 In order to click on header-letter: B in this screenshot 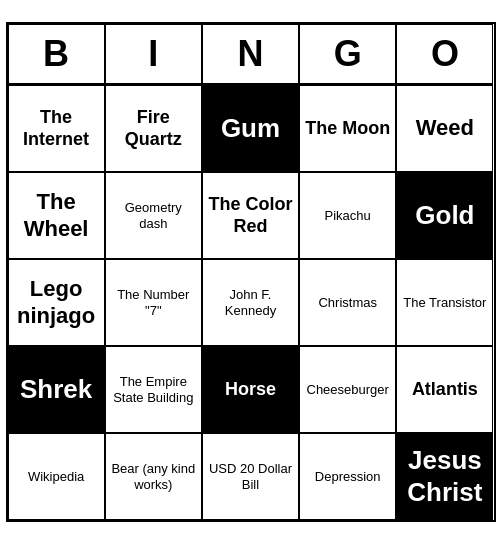, I will do `click(56, 54)`.